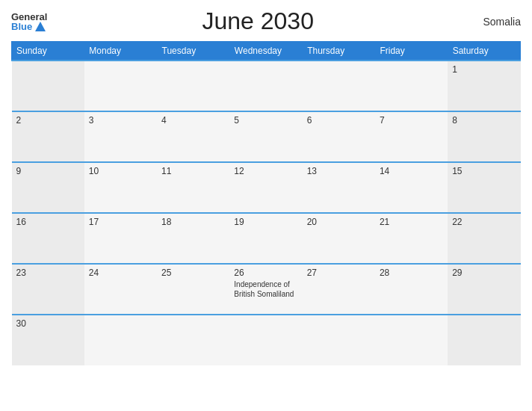  Describe the element at coordinates (193, 120) in the screenshot. I see `day-number: 4` at that location.